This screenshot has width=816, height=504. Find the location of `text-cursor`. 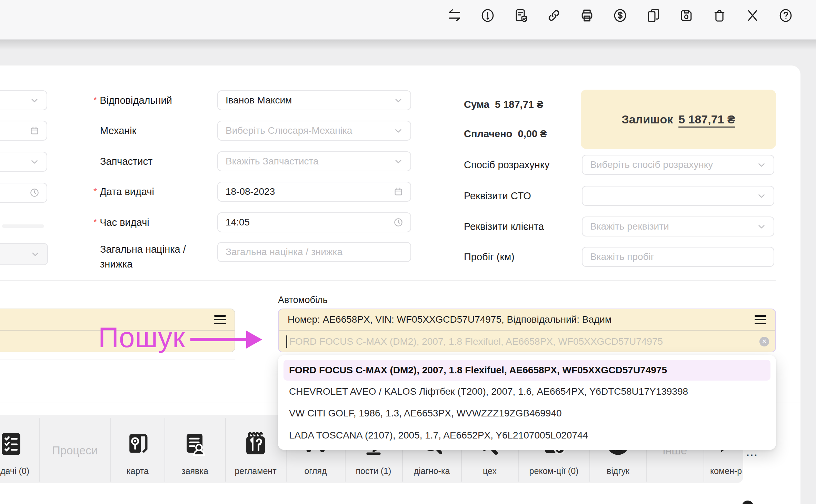

text-cursor is located at coordinates (287, 342).